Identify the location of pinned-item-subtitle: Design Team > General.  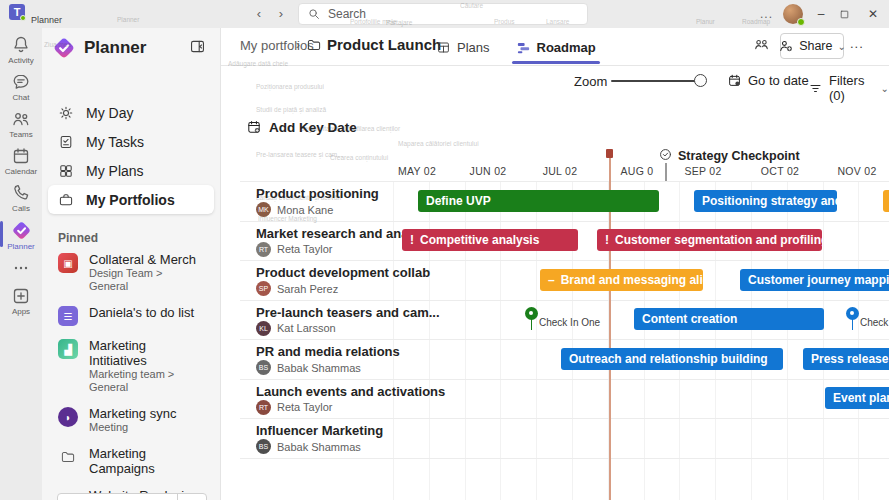
(146, 280).